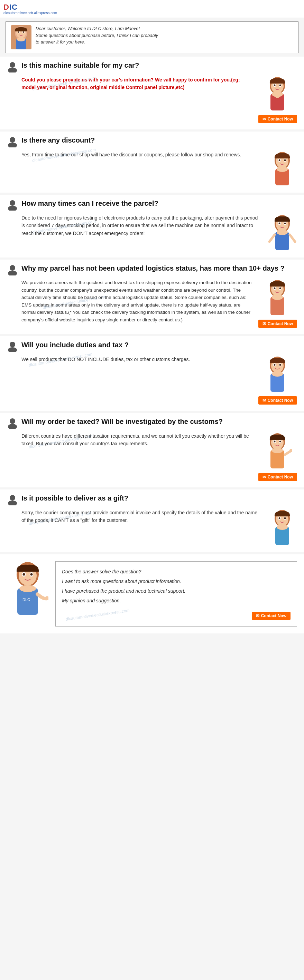 This screenshot has width=304, height=980. I want to click on avatar-col-1: ✉ Contact Now, so click(278, 100).